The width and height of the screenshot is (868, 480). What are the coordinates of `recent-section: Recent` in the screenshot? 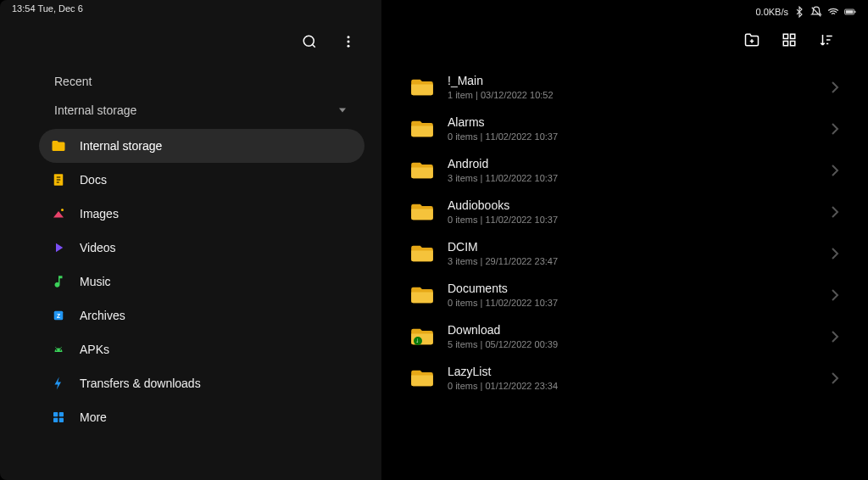 It's located at (191, 81).